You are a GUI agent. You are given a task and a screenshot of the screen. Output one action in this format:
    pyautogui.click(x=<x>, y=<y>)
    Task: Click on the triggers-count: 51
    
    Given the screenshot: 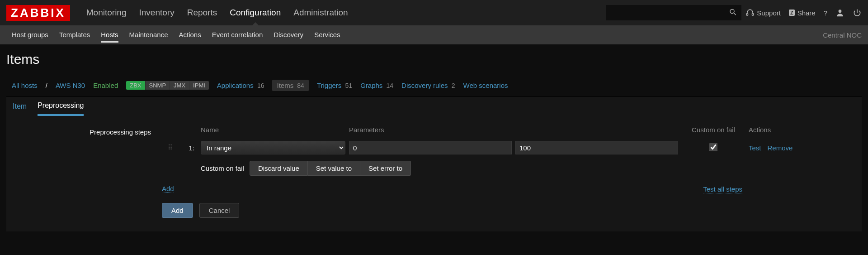 What is the action you would take?
    pyautogui.click(x=349, y=86)
    